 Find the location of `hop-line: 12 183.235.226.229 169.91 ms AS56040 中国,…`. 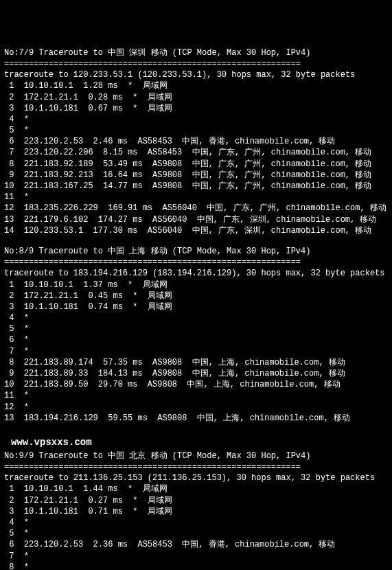

hop-line: 12 183.235.226.229 169.91 ms AS56040 中国,… is located at coordinates (196, 208).